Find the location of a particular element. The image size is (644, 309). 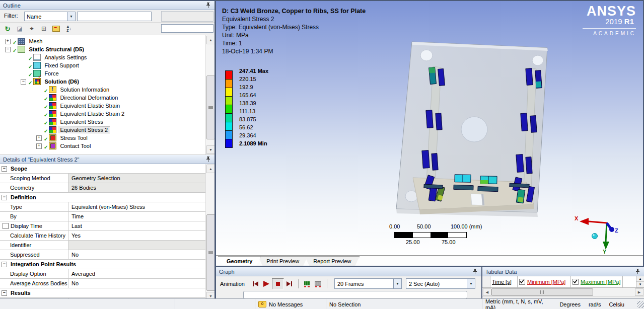

display-time-checkbox is located at coordinates (6, 226).